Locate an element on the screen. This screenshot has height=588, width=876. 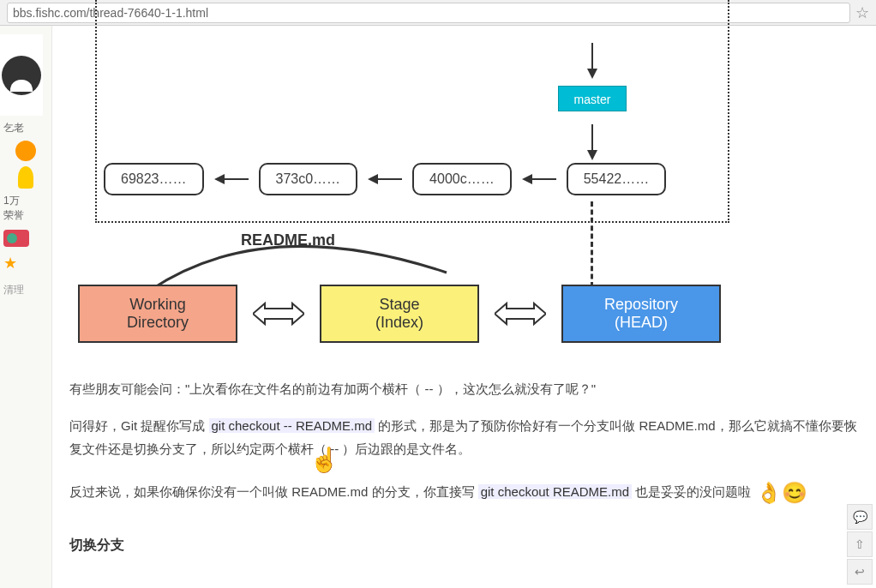
ok-emoji-icon: 👌😊 is located at coordinates (782, 492).